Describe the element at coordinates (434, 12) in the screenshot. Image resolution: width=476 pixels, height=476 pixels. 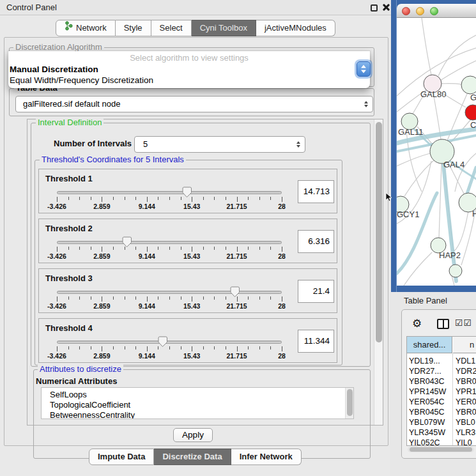
I see `zoom-traffic-light-icon` at that location.